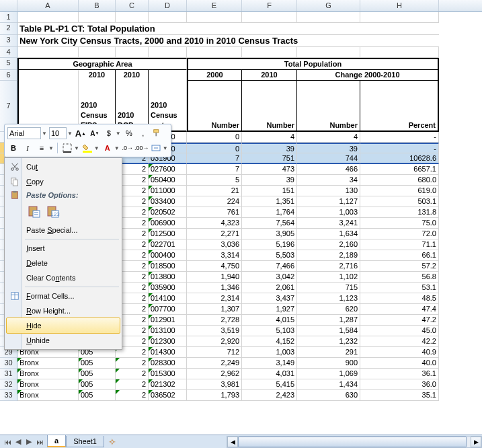  What do you see at coordinates (399, 148) in the screenshot?
I see `cell: -` at bounding box center [399, 148].